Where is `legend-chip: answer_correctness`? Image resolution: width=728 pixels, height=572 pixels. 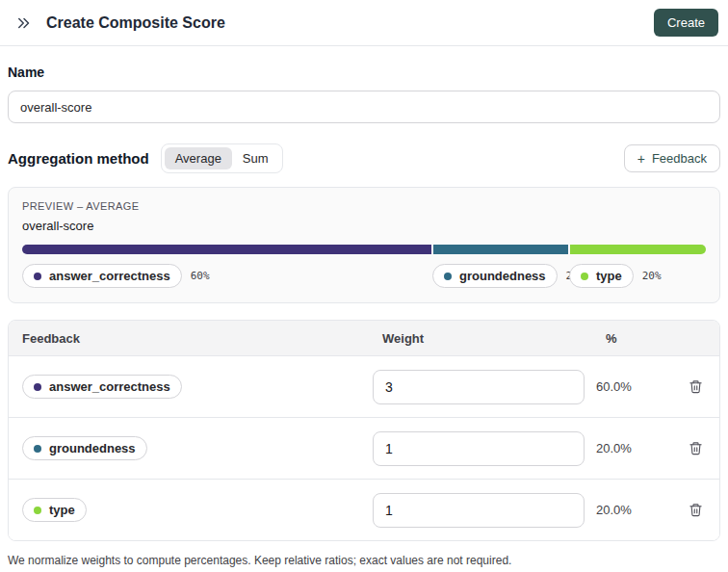
legend-chip: answer_correctness is located at coordinates (102, 275).